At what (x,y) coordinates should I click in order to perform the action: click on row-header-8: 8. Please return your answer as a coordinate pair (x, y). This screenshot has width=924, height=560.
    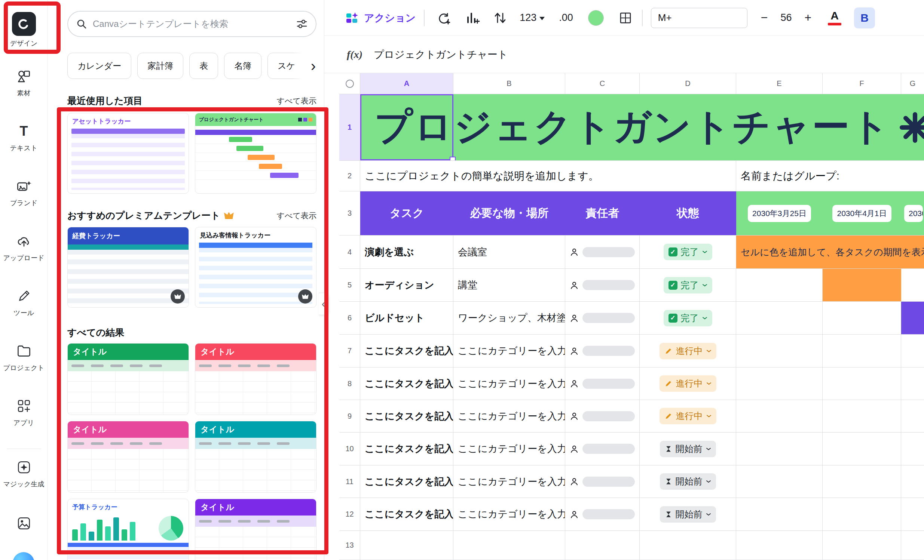
    Looking at the image, I should click on (350, 384).